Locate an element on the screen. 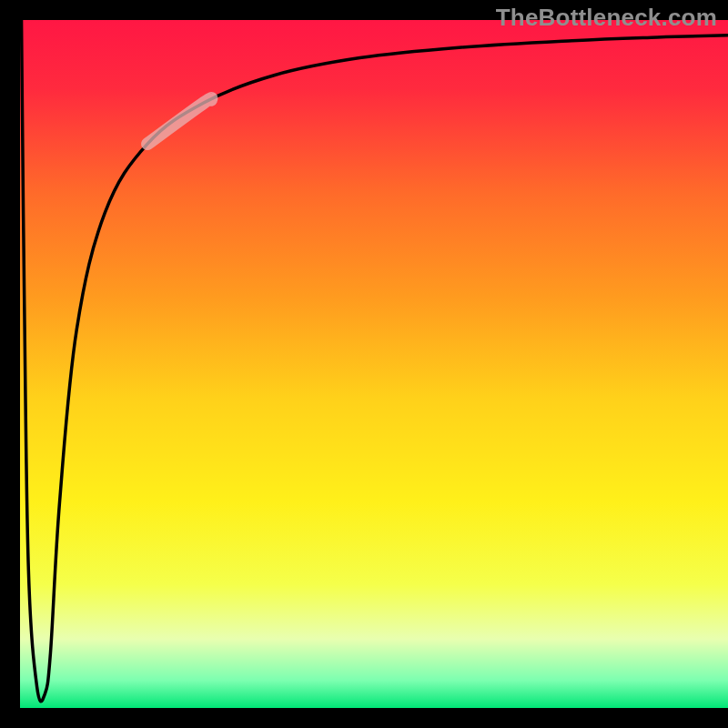 This screenshot has width=728, height=728. watermark-label: TheBottleneck.com is located at coordinates (606, 18).